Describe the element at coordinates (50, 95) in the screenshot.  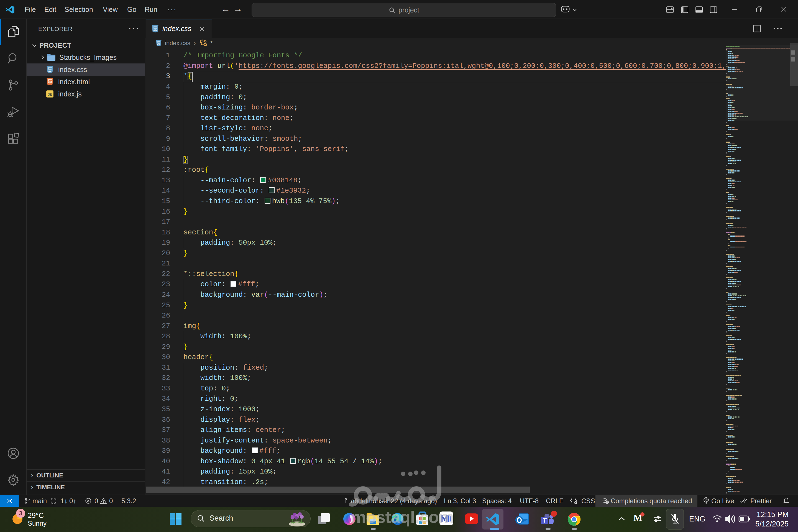
I see `svg-text: JS` at that location.